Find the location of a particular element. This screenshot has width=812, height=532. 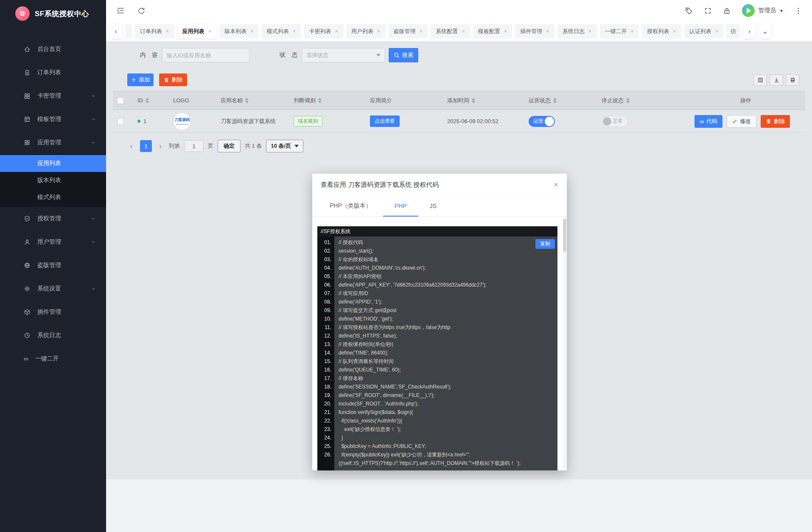

sidebar-item-logs: 系统日志 is located at coordinates (53, 335).